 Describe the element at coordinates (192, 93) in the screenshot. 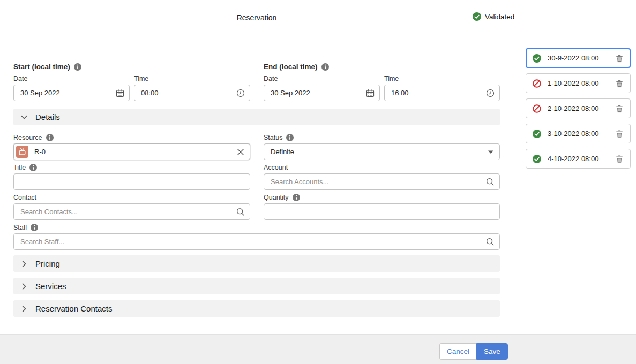

I see `start-time-field-wrap` at that location.